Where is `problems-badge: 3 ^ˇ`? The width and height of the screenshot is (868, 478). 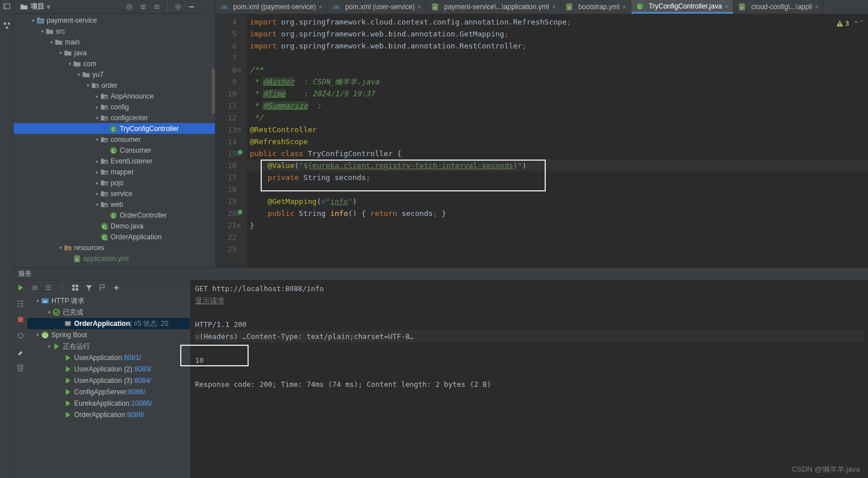 problems-badge: 3 ^ˇ is located at coordinates (850, 24).